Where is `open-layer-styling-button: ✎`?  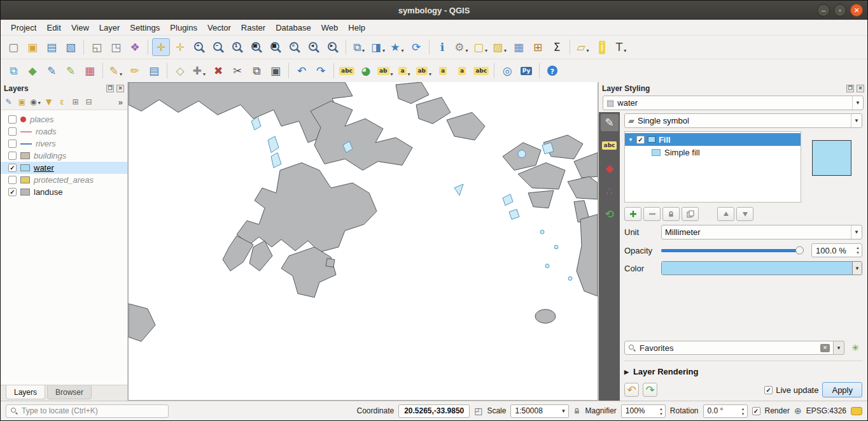
open-layer-styling-button: ✎ is located at coordinates (9, 102).